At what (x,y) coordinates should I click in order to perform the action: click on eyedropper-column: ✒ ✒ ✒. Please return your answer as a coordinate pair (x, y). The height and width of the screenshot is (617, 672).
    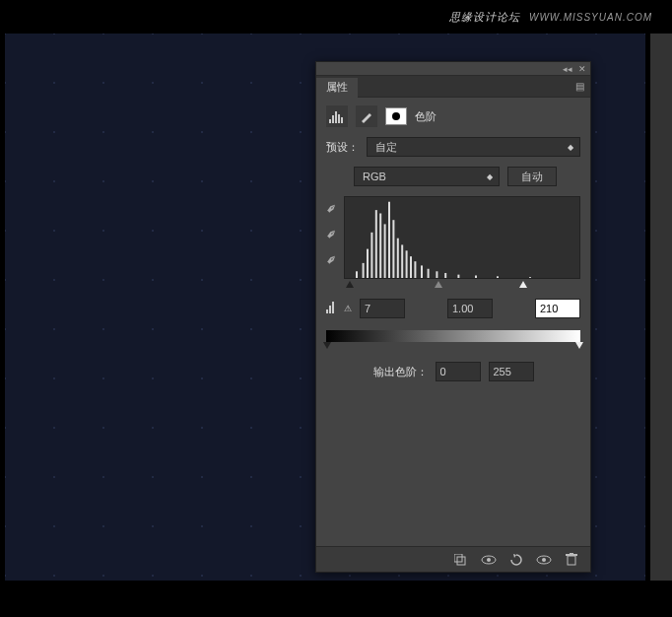
    Looking at the image, I should click on (332, 242).